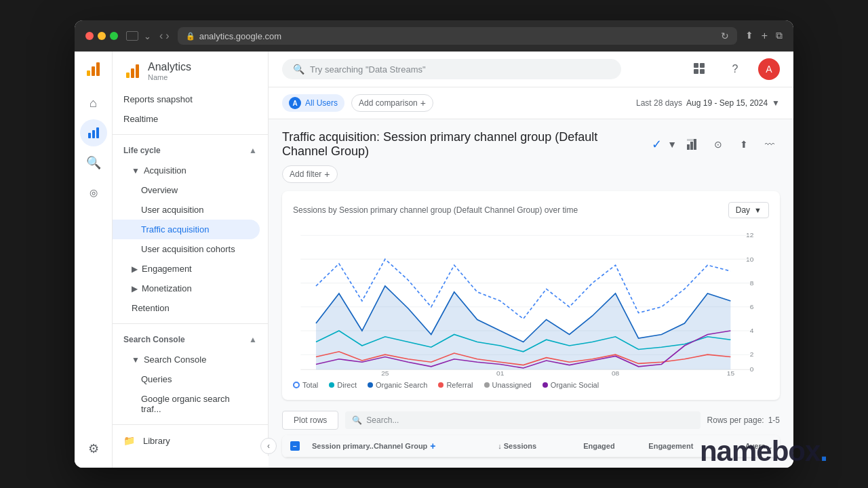 Image resolution: width=868 pixels, height=488 pixels. What do you see at coordinates (94, 163) in the screenshot?
I see `nav-explore-icon: 🔍` at bounding box center [94, 163].